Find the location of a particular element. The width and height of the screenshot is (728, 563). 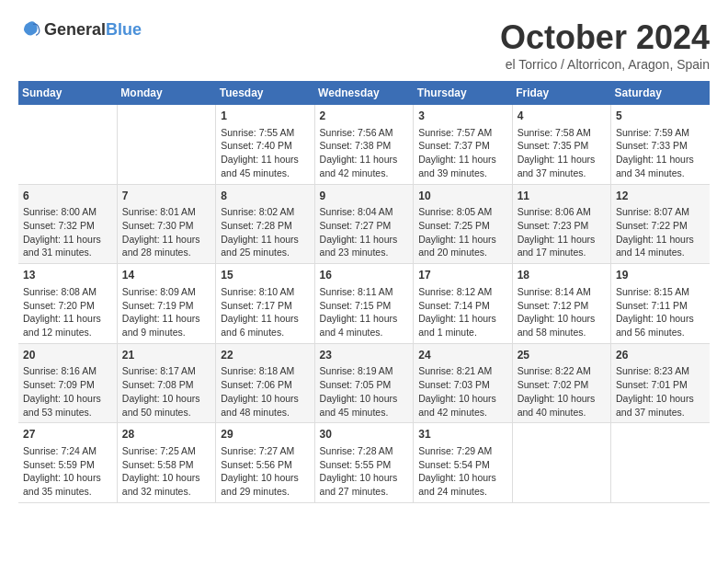

day-number: 4 is located at coordinates (562, 116).